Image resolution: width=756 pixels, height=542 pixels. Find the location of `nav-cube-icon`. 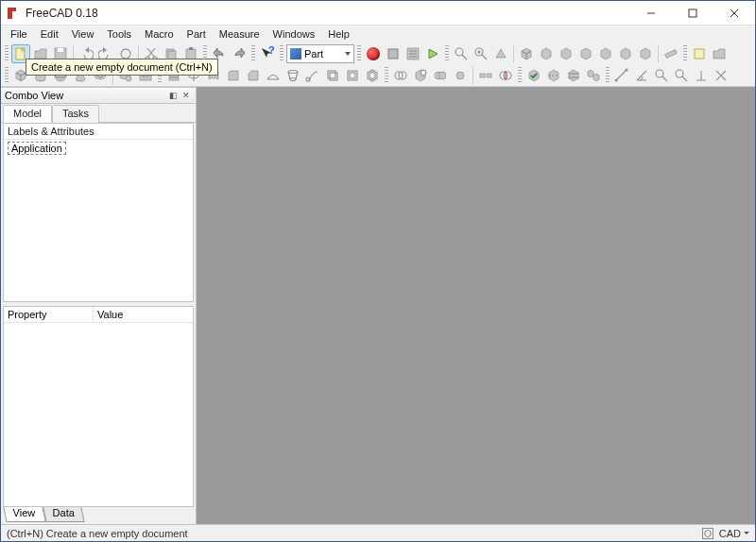

nav-cube-icon is located at coordinates (708, 534).